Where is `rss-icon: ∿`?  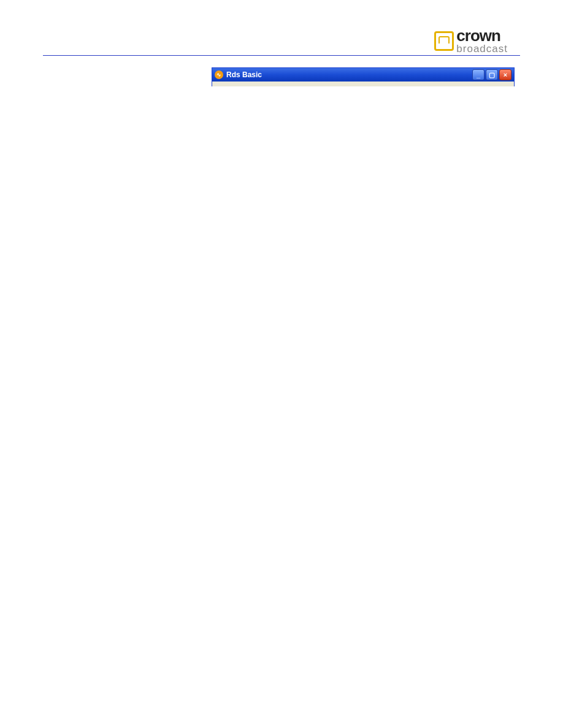 rss-icon: ∿ is located at coordinates (219, 75).